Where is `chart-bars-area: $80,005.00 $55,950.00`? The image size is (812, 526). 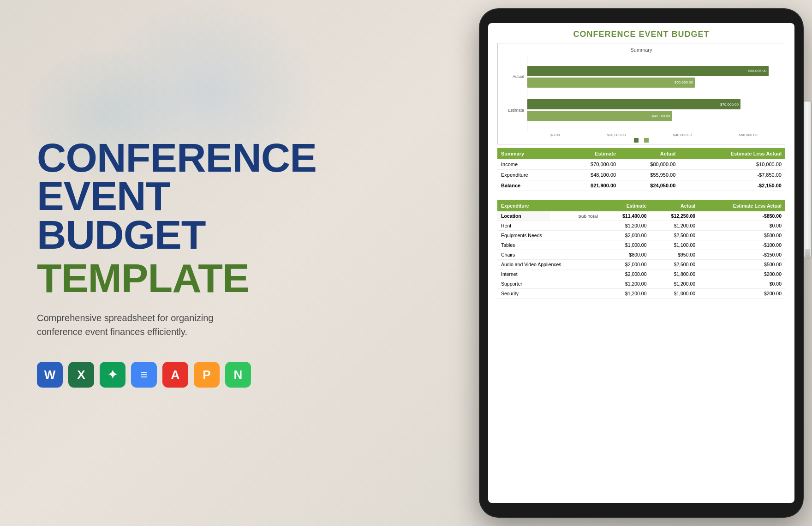
chart-bars-area: $80,005.00 $55,950.00 is located at coordinates (654, 93).